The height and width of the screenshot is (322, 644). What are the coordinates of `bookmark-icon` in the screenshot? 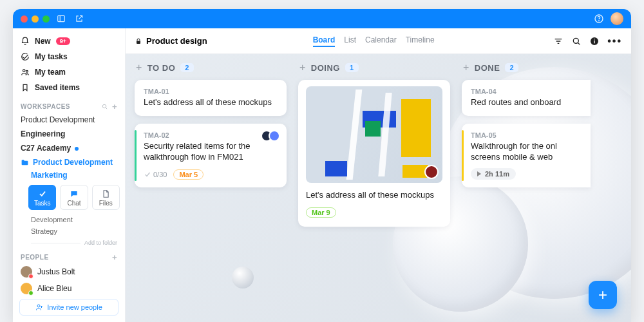 It's located at (25, 88).